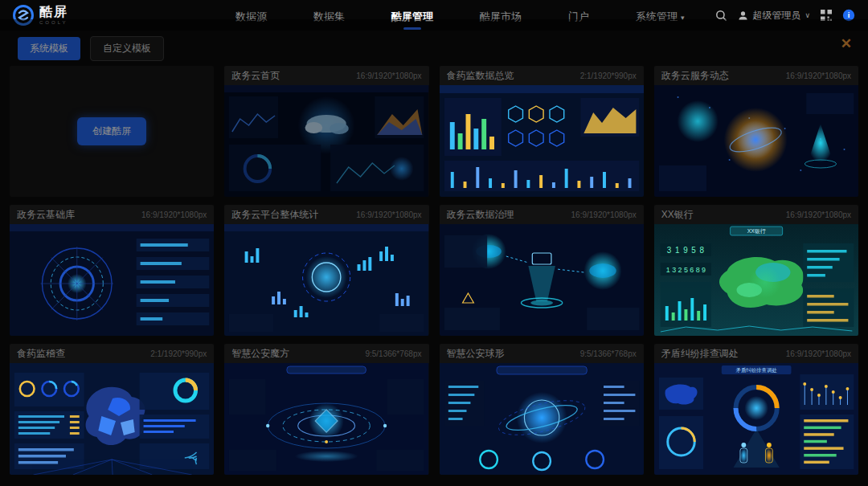  Describe the element at coordinates (849, 14) in the screenshot. I see `svg-text: i` at that location.